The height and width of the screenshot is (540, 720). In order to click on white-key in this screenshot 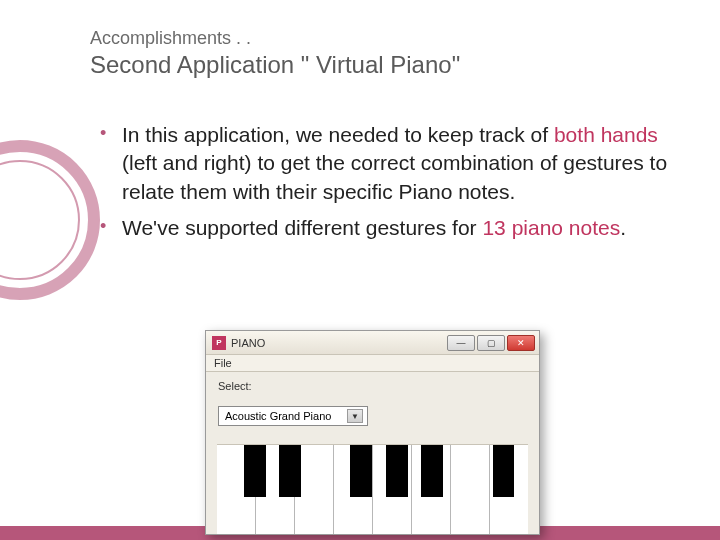, I will do `click(470, 490)`.